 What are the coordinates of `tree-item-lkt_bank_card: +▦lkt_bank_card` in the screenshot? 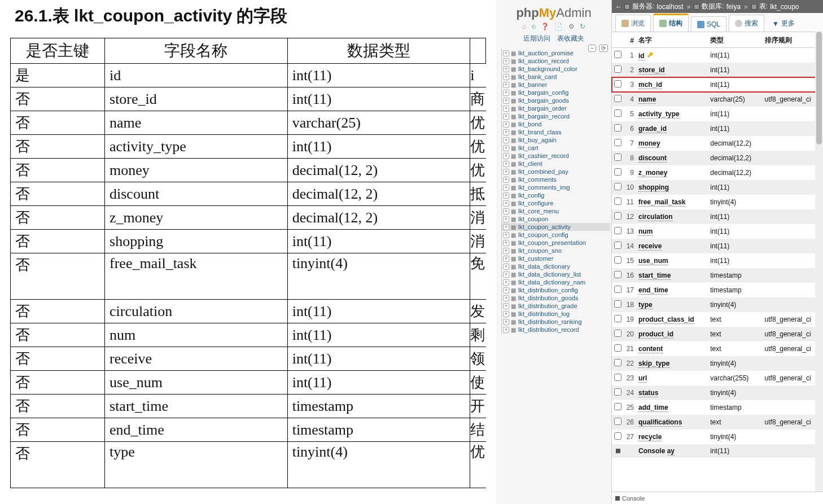 It's located at (556, 77).